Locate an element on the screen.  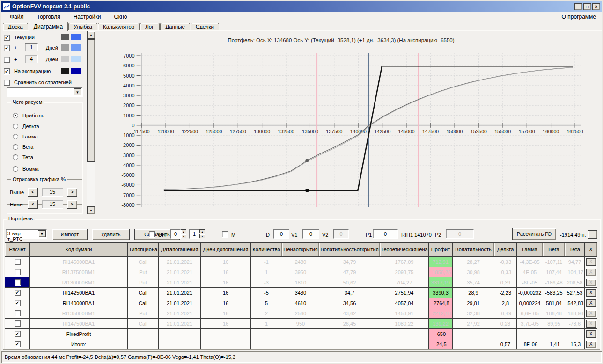
m-checkbox is located at coordinates (225, 234).